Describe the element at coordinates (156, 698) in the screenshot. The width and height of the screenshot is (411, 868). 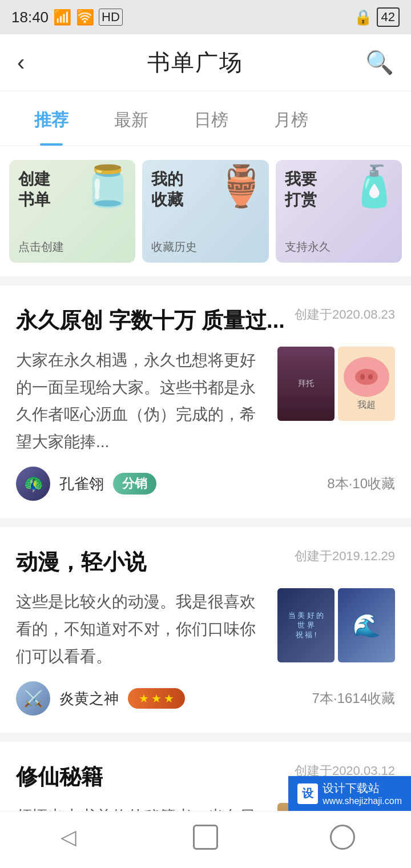
I see `user-badge-level: ★ ★ ★` at that location.